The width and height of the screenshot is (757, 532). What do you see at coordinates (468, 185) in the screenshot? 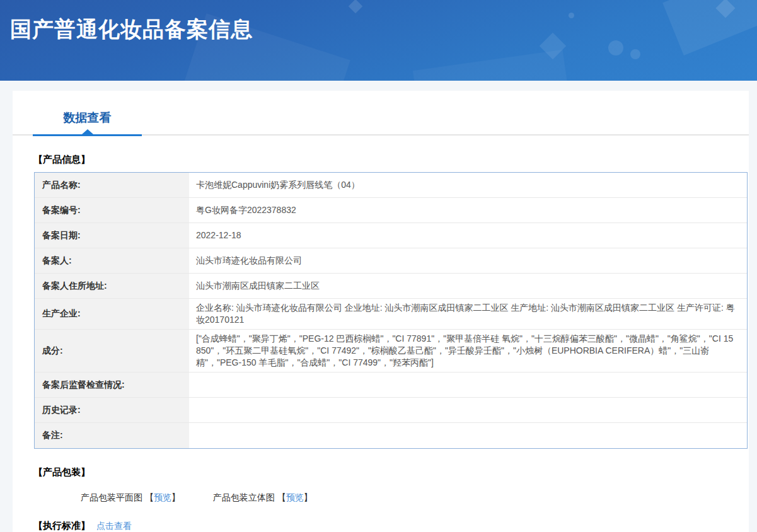
I see `row-value: 卡泡维妮Cappuvini奶雾系列唇线笔（04）` at bounding box center [468, 185].